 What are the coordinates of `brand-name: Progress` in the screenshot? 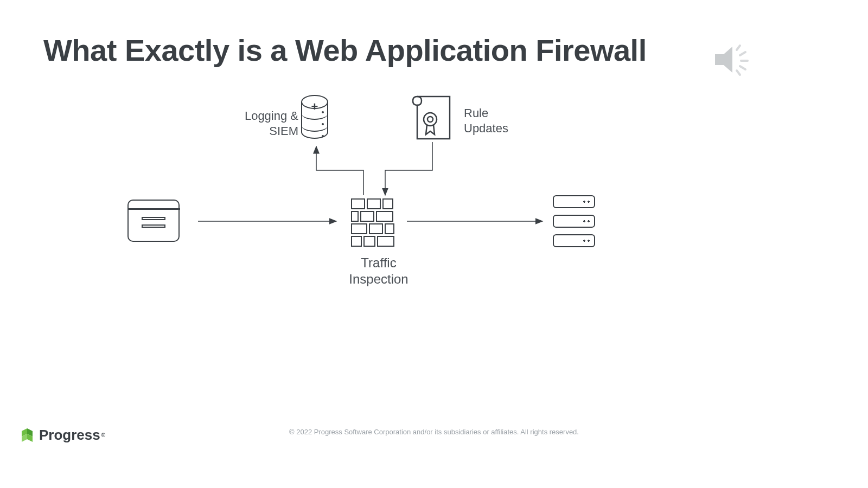 It's located at (69, 435).